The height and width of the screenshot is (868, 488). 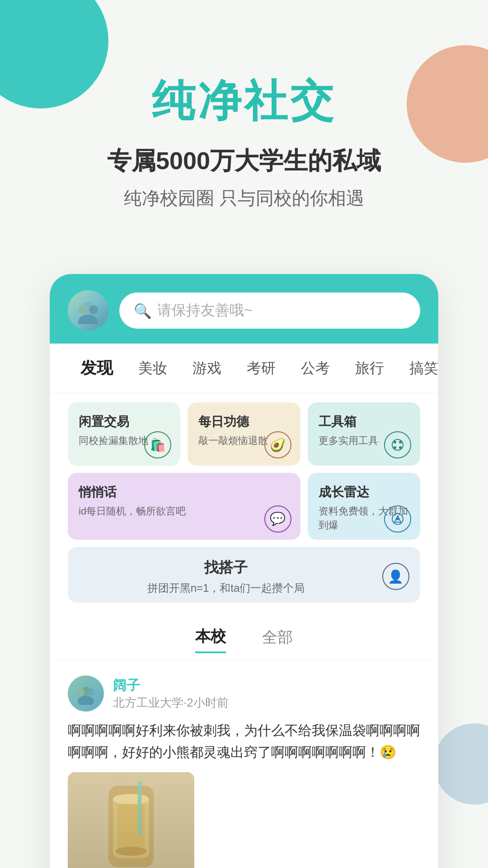 What do you see at coordinates (364, 506) in the screenshot?
I see `feature-card-growth: 成长雷达 资料免费领，大群加到爆` at bounding box center [364, 506].